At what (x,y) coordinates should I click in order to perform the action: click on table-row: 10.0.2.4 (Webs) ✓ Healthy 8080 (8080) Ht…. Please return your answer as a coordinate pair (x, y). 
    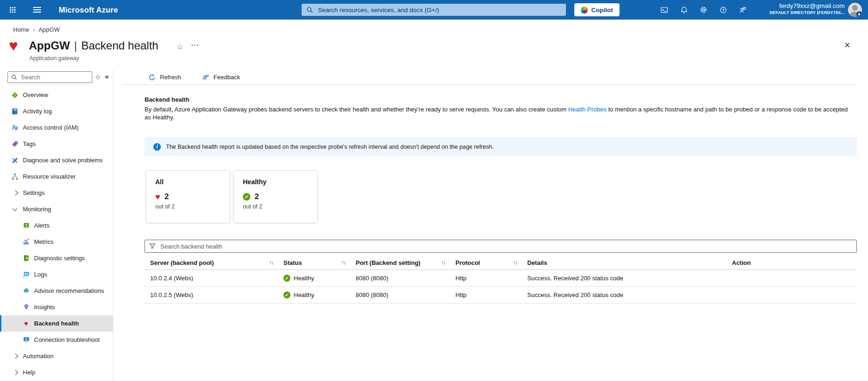
    Looking at the image, I should click on (501, 278).